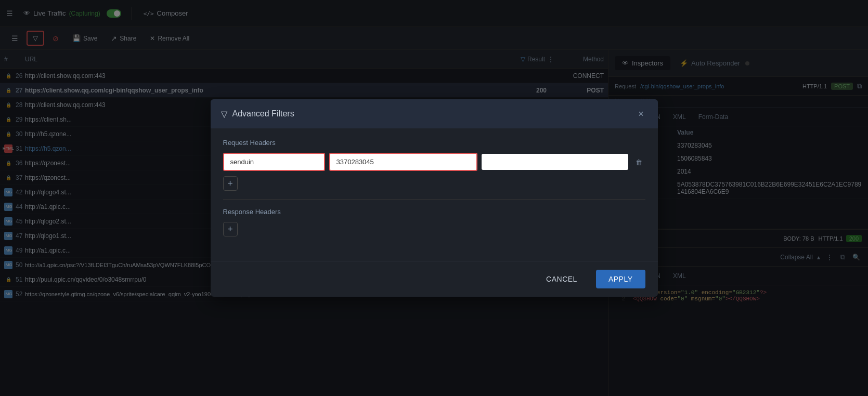  What do you see at coordinates (641, 114) in the screenshot?
I see `modal-close-button: ×` at bounding box center [641, 114].